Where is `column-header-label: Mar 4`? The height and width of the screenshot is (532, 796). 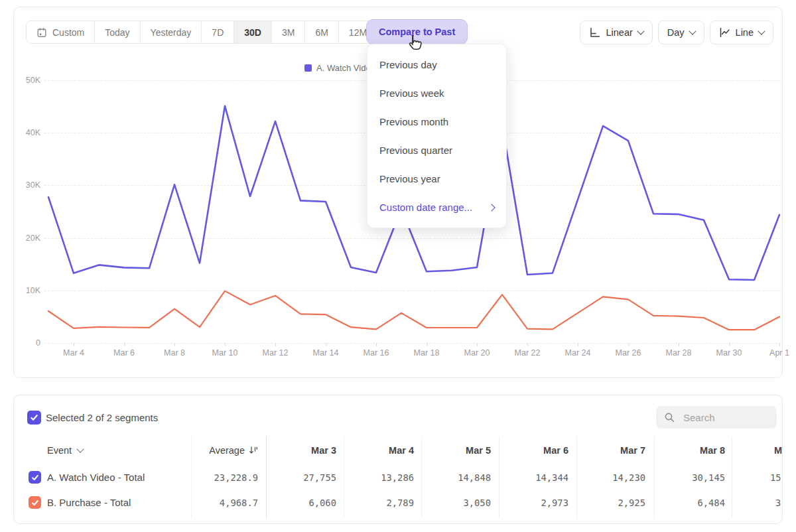 column-header-label: Mar 4 is located at coordinates (401, 450).